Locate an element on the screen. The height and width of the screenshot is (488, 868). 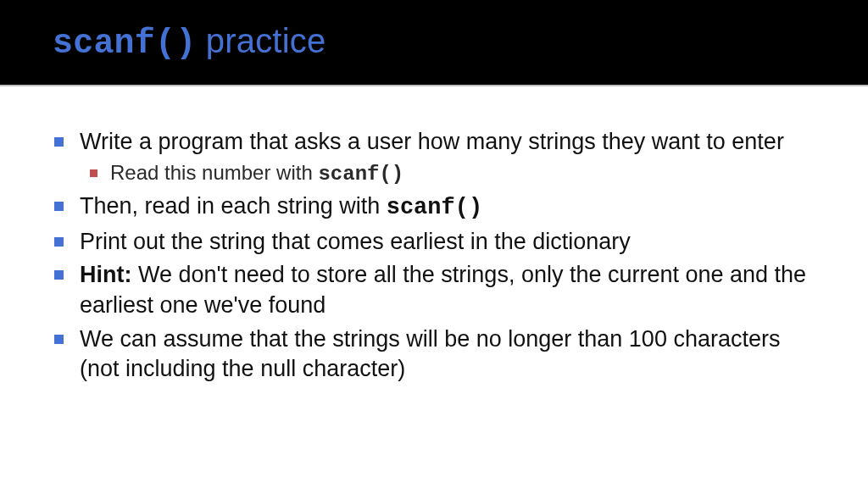
bullet-item: Write a program that asks a user how man… is located at coordinates (434, 158).